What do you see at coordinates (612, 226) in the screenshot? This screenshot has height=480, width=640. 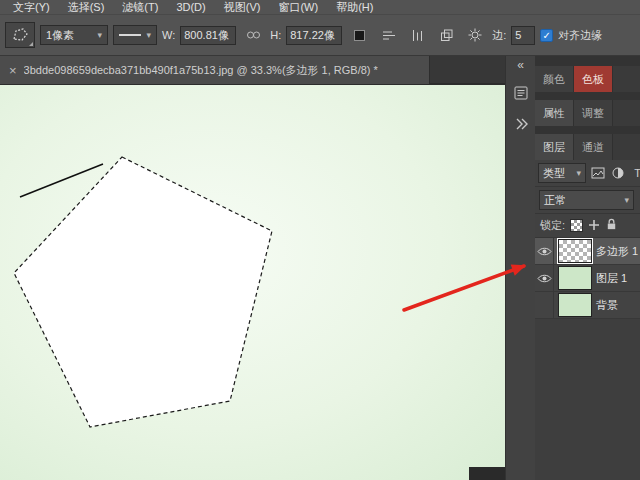 I see `lock-all-icon` at bounding box center [612, 226].